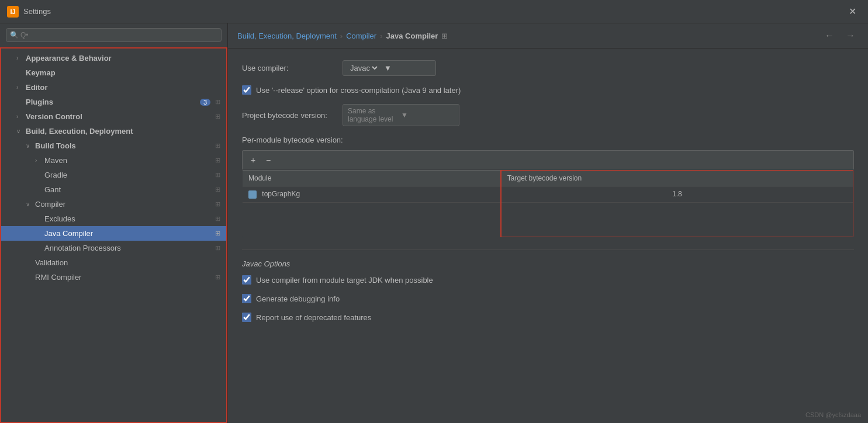 The height and width of the screenshot is (423, 868). What do you see at coordinates (852, 12) in the screenshot?
I see `close-button: ✕` at bounding box center [852, 12].